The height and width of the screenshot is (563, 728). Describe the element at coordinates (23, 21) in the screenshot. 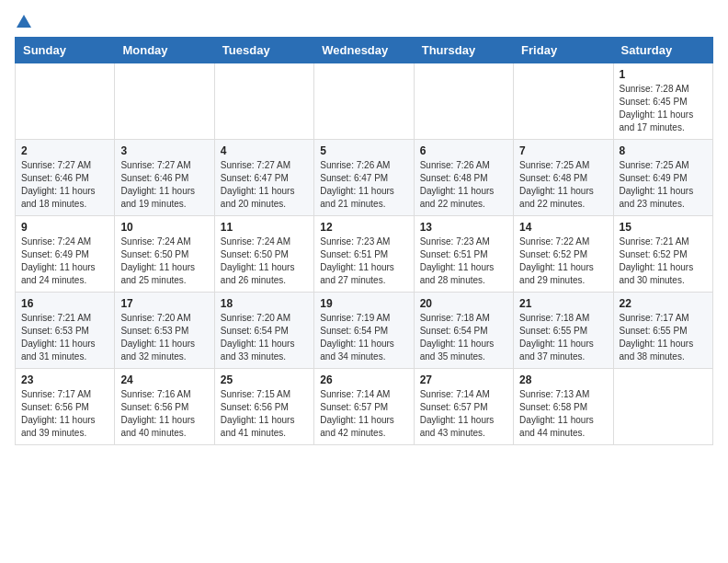

I see `logo` at that location.